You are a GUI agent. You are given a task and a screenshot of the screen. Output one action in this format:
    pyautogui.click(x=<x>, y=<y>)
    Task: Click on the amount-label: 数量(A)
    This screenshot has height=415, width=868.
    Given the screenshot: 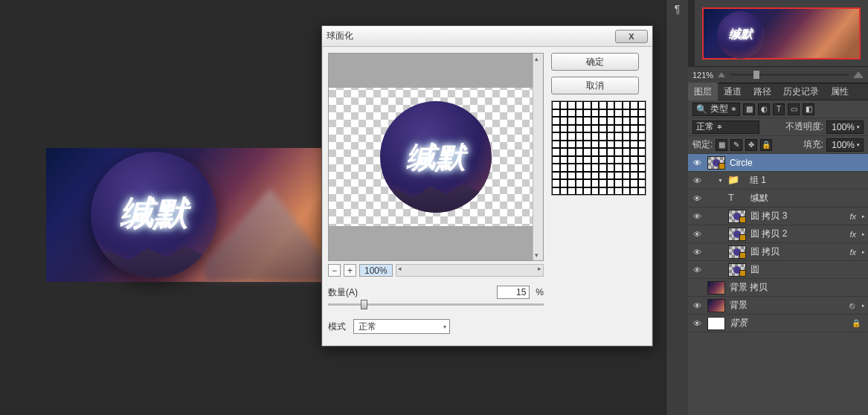 What is the action you would take?
    pyautogui.click(x=343, y=293)
    